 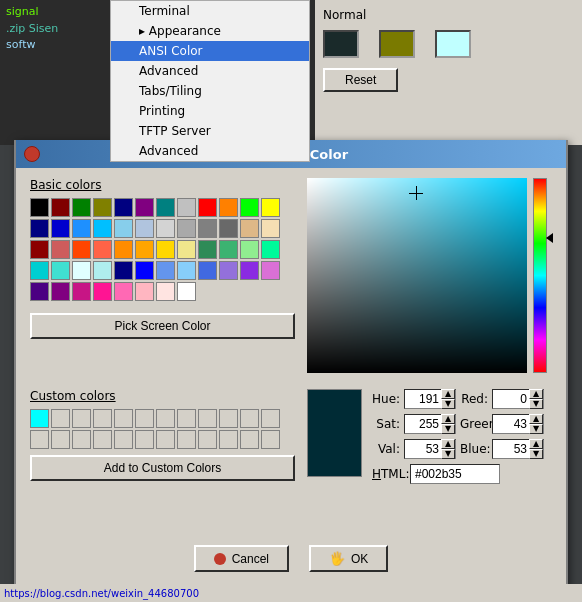 I want to click on cancel-button: Cancel, so click(x=242, y=558).